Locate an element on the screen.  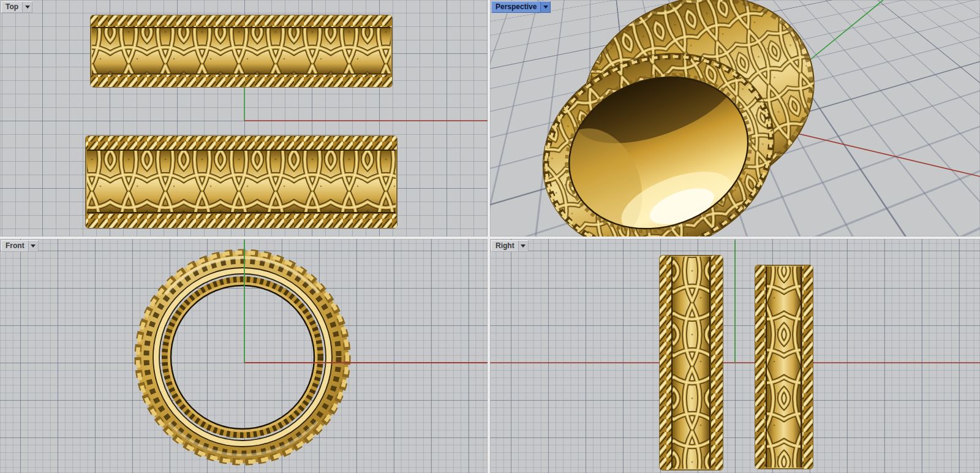
viewport-title: Front is located at coordinates (15, 246).